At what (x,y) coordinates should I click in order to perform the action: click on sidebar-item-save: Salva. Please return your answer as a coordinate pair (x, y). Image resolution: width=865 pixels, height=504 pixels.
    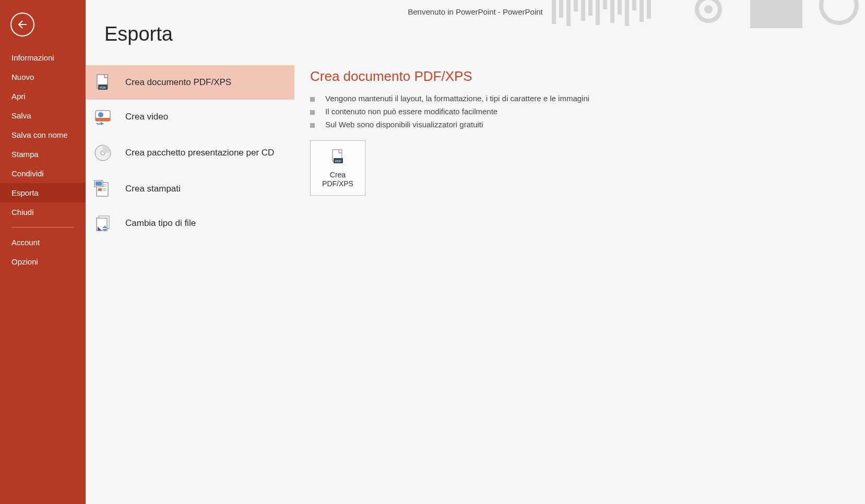
    Looking at the image, I should click on (43, 116).